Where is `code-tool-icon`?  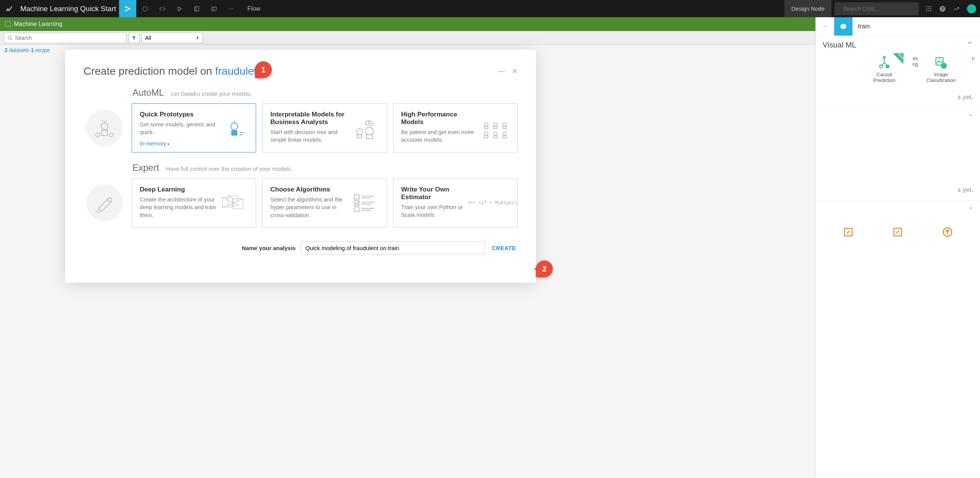
code-tool-icon is located at coordinates (162, 8).